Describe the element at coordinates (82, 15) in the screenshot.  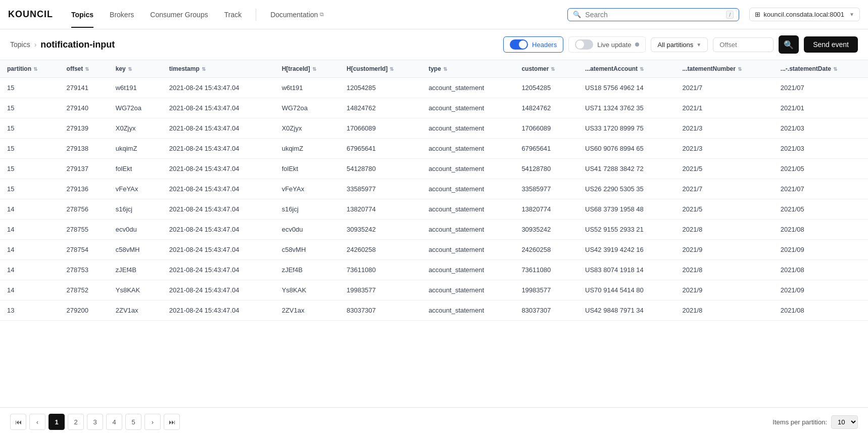
I see `nav-topics: Topics` at that location.